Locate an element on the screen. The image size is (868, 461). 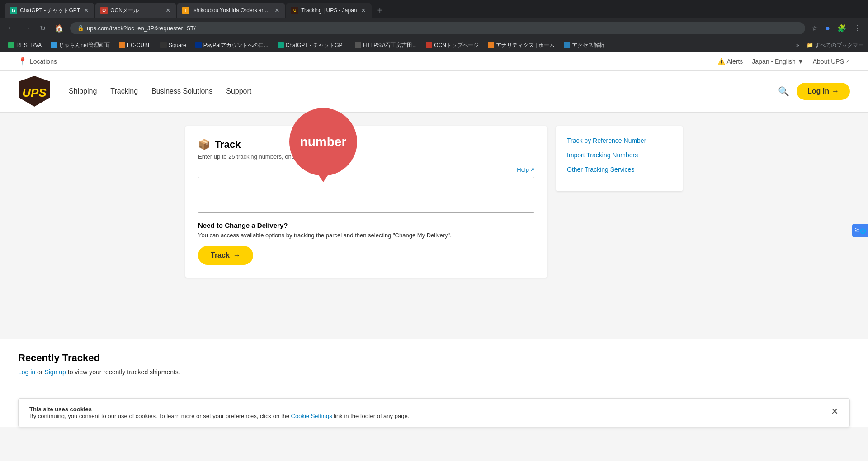
tab-close-ishiko: ✕ is located at coordinates (277, 10).